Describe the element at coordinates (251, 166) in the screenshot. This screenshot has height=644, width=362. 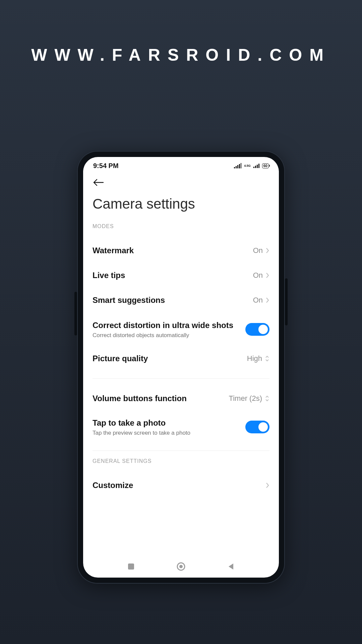
I see `status-indicators: 4.5G 60` at that location.